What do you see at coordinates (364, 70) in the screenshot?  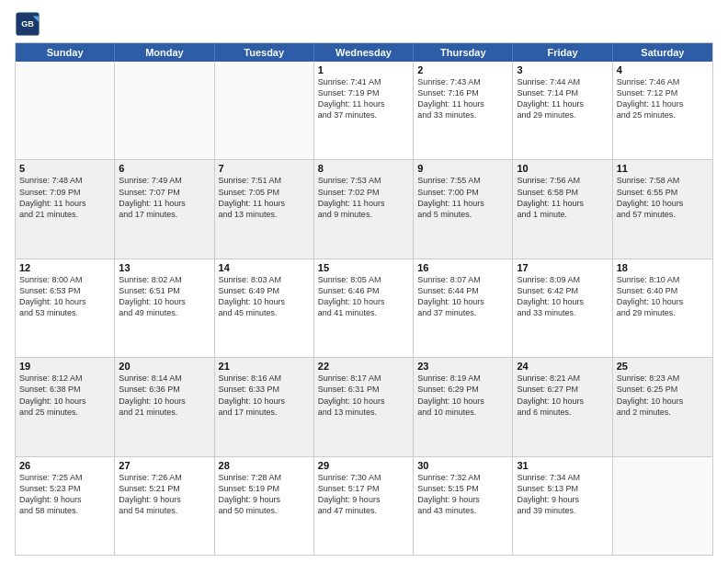 I see `day-number: 1` at bounding box center [364, 70].